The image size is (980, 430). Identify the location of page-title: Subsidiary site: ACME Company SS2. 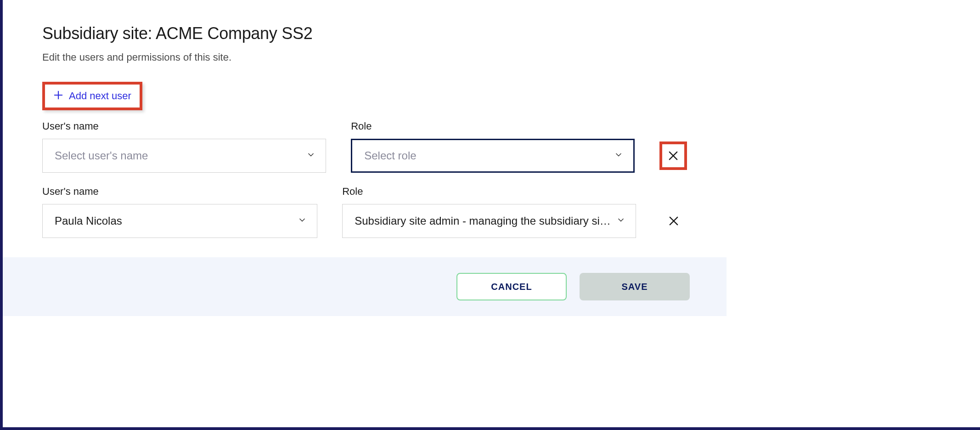
(365, 34).